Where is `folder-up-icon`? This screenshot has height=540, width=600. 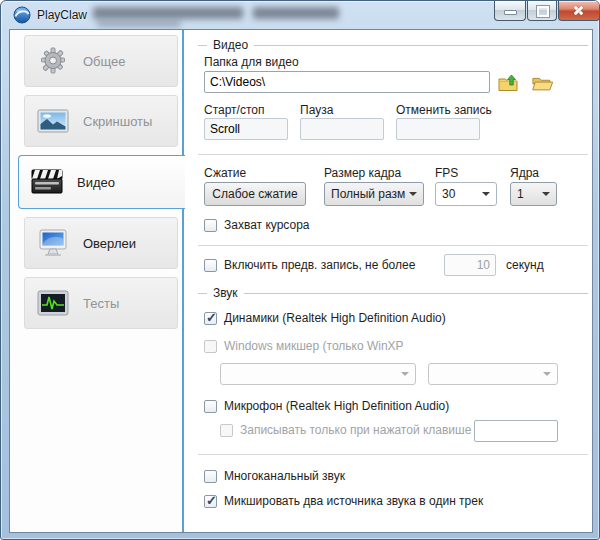
folder-up-icon is located at coordinates (509, 83).